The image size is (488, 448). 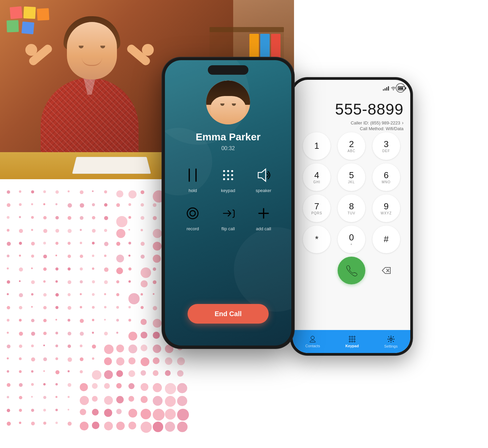 What do you see at coordinates (391, 346) in the screenshot?
I see `nav-settings-label: Settings` at bounding box center [391, 346].